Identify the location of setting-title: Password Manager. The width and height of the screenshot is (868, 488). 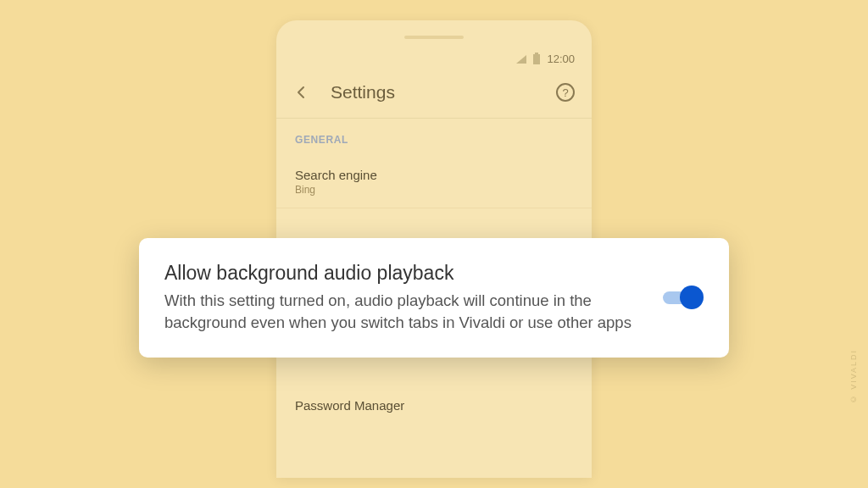
(434, 405).